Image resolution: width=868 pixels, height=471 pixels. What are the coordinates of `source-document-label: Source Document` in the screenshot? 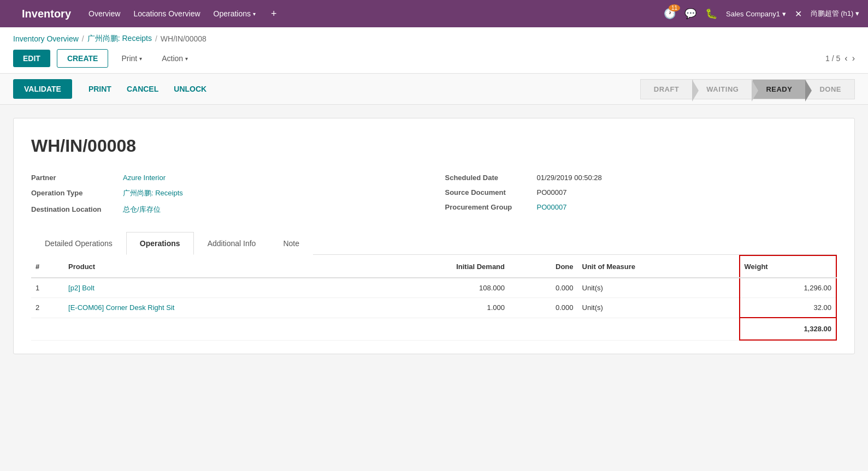 It's located at (489, 192).